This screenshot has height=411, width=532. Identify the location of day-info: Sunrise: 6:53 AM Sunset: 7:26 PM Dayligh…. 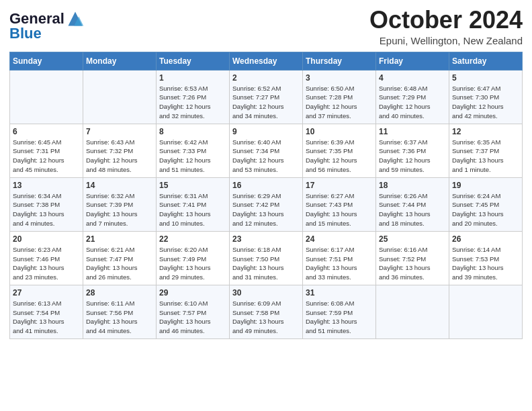
(193, 102).